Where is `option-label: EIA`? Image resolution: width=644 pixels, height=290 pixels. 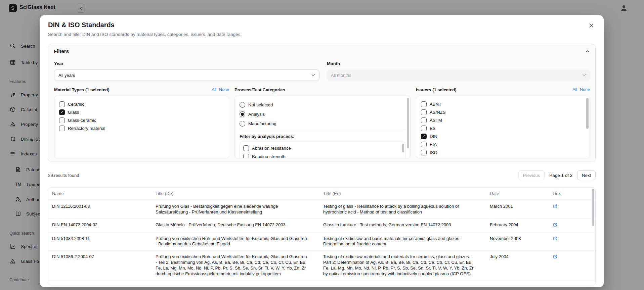
option-label: EIA is located at coordinates (433, 144).